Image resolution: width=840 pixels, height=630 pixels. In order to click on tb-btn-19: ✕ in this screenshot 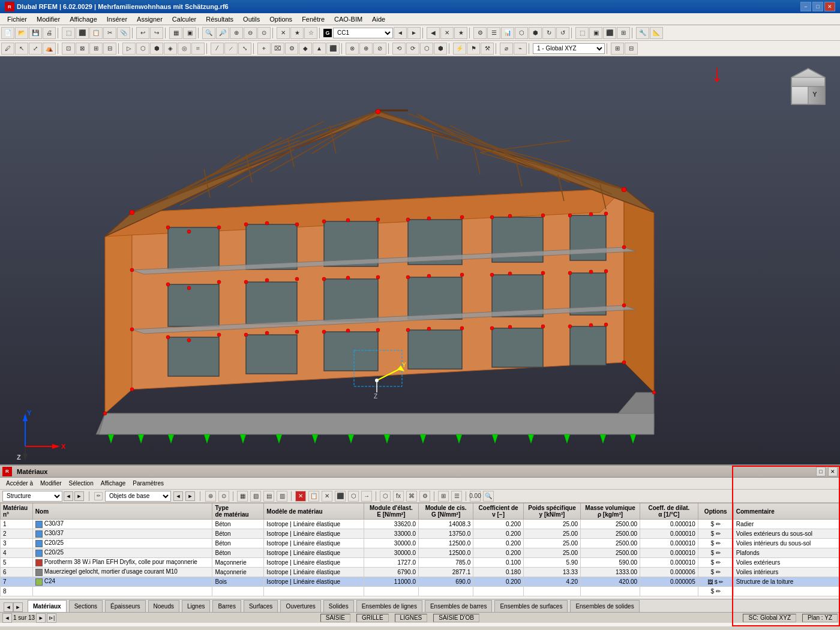, I will do `click(283, 33)`.